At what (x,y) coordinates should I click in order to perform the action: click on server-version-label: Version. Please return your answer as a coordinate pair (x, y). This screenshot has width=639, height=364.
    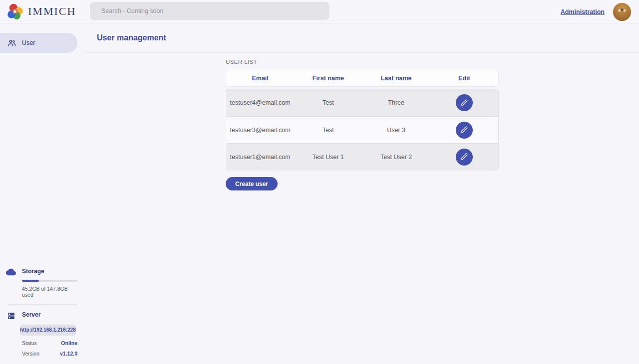
    Looking at the image, I should click on (31, 354).